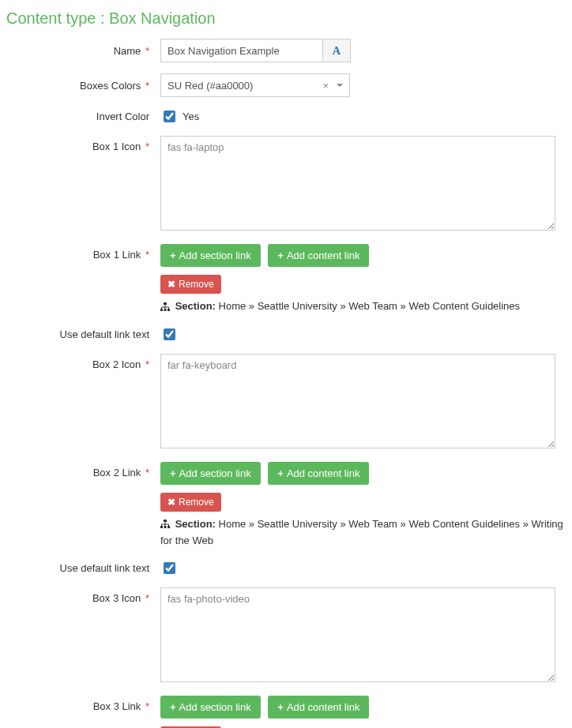  Describe the element at coordinates (286, 117) in the screenshot. I see `row-invert-color: Invert Color Yes` at that location.